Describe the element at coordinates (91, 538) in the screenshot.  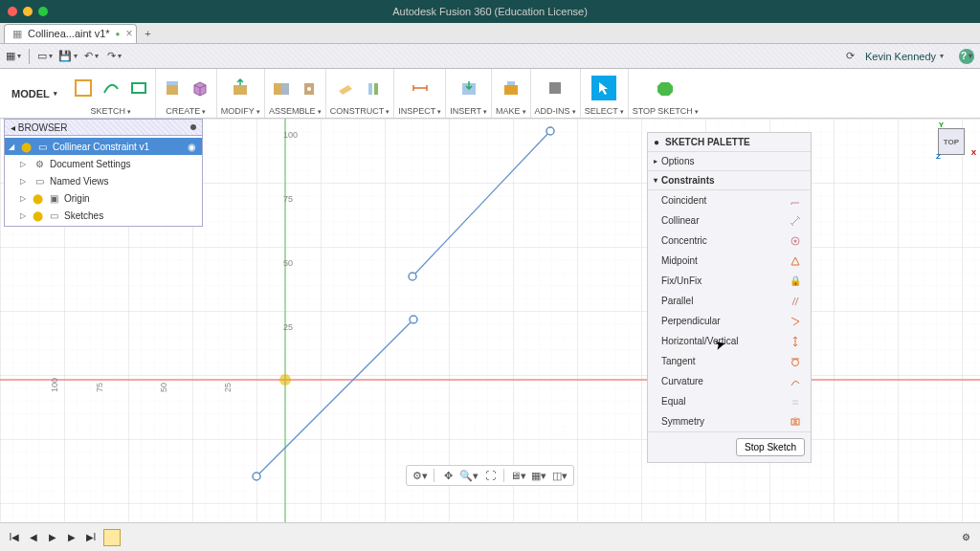
I see `timeline-end-icon: ▶I` at that location.